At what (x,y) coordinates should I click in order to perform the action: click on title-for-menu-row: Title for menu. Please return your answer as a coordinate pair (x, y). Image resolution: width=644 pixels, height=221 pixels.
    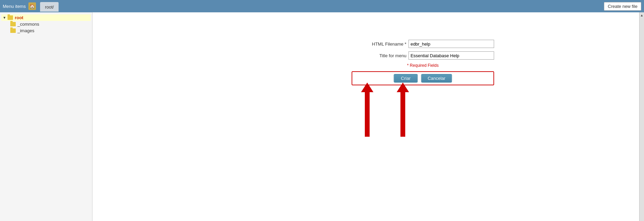
    Looking at the image, I should click on (423, 56).